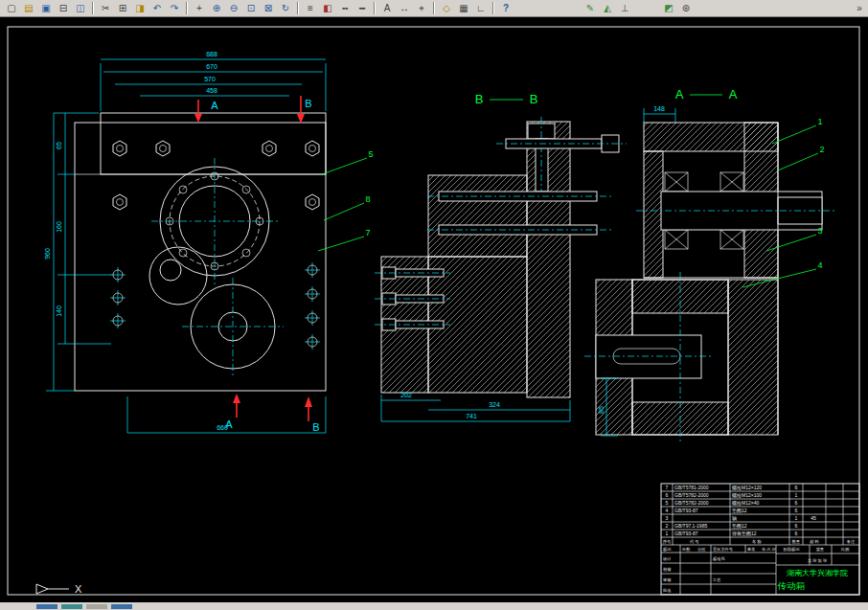 The image size is (868, 610). What do you see at coordinates (667, 510) in the screenshot?
I see `svg-text: 4` at bounding box center [667, 510].